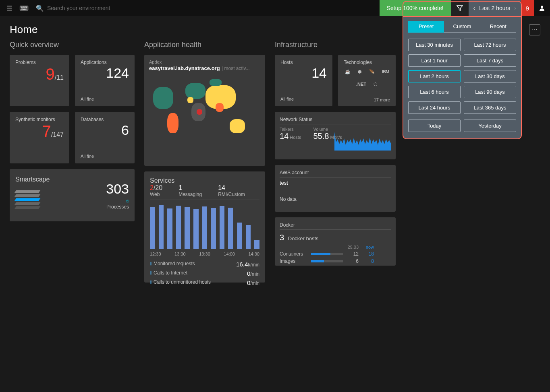 The width and height of the screenshot is (550, 392). I want to click on topbar: ☰ ⌨ 🔍 Setup 100% complete! ‹ Last 2 hour…, so click(275, 8).